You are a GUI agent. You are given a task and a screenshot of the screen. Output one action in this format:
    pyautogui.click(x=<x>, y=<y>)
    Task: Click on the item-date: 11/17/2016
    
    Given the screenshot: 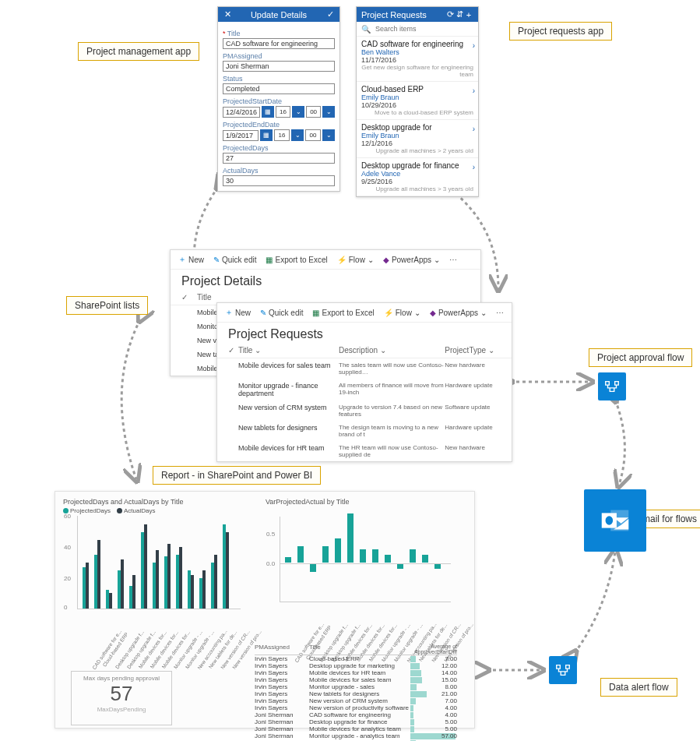 What is the action you would take?
    pyautogui.click(x=417, y=60)
    